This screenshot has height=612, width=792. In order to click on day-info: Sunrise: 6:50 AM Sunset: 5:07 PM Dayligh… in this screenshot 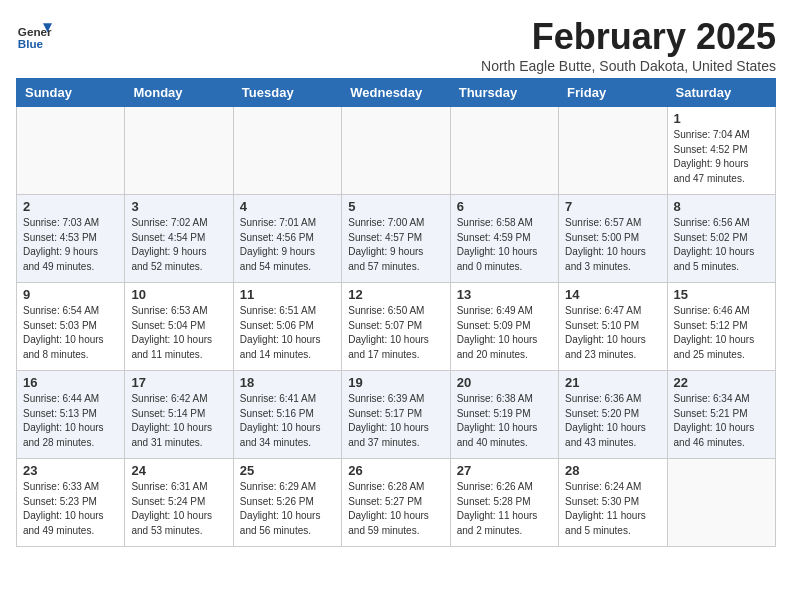, I will do `click(396, 333)`.